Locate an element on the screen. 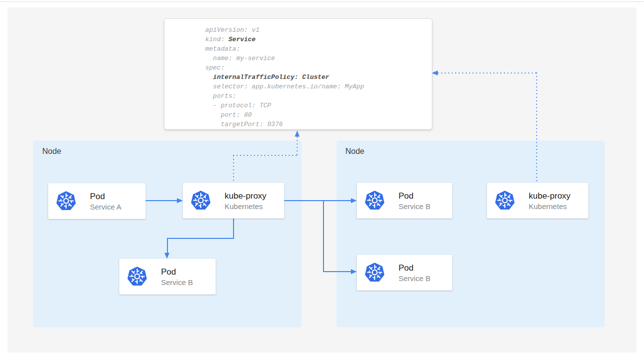 This screenshot has width=644, height=362. arrow-down-to-pod-b-left is located at coordinates (167, 245).